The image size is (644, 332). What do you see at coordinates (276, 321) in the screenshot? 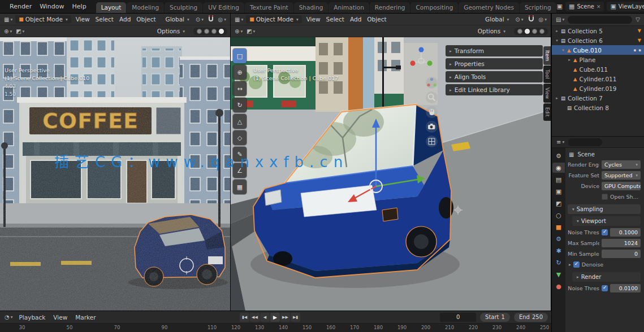
I see `timeline: ◔▾ PlaybackViewMarker ▮◀◀◀◀▶▶▶▶▮ 0 Start…` at bounding box center [276, 321].